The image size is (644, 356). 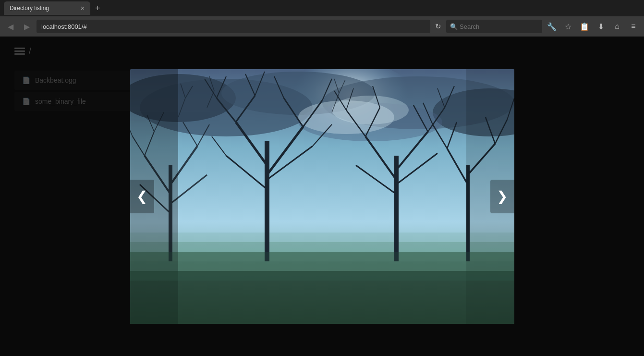 I want to click on forward-button: ▶, so click(x=27, y=26).